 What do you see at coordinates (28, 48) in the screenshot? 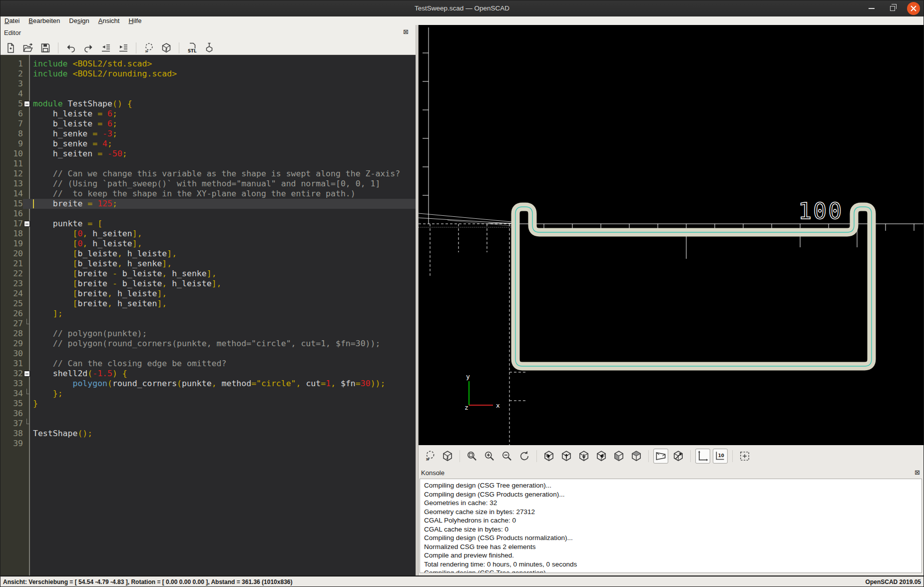
I see `open-file-button` at bounding box center [28, 48].